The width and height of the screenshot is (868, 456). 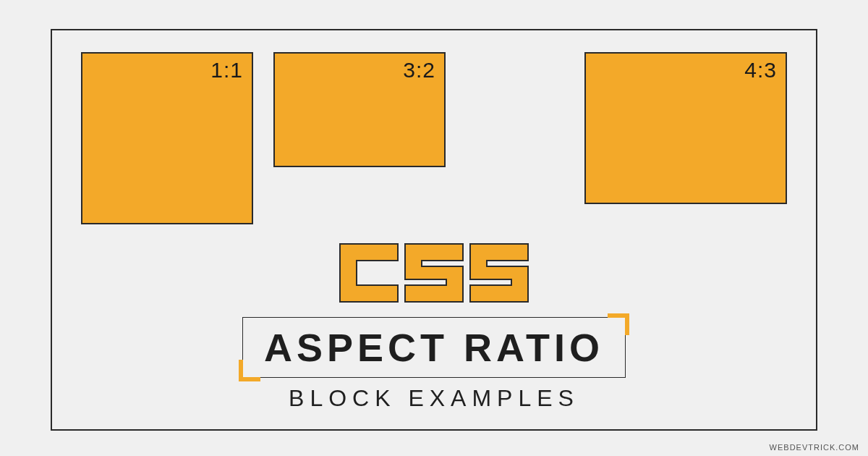 What do you see at coordinates (434, 347) in the screenshot?
I see `main-title: ASPECT RATIO` at bounding box center [434, 347].